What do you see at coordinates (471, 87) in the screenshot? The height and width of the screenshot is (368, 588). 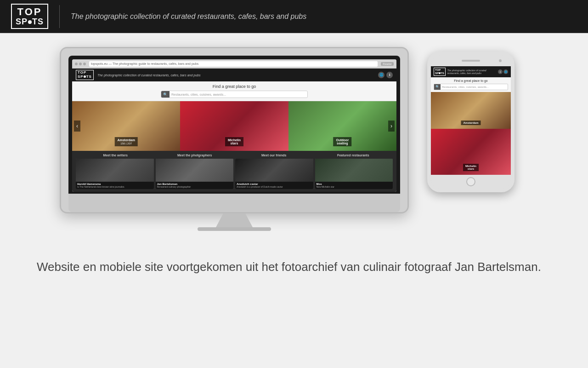 I see `iphone-search-bar: 🔍 Restaurants, cities, cuisines, awards.…` at bounding box center [471, 87].